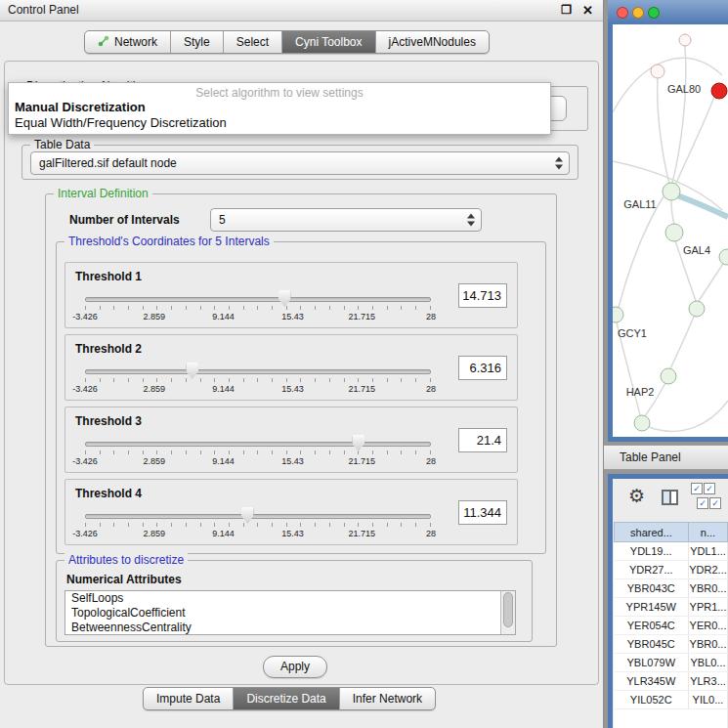  I want to click on minimize-traffic-light-icon, so click(638, 13).